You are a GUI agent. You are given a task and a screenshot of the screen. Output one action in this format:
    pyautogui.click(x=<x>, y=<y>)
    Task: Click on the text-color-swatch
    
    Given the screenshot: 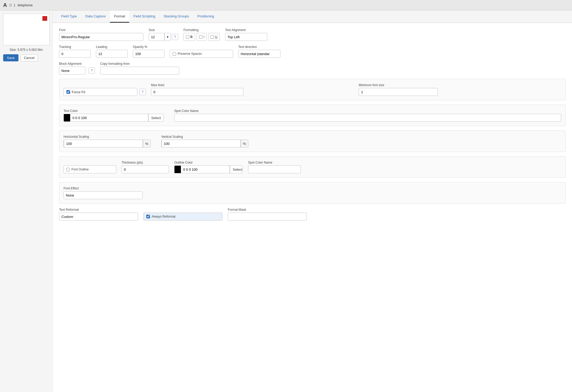 What is the action you would take?
    pyautogui.click(x=67, y=118)
    